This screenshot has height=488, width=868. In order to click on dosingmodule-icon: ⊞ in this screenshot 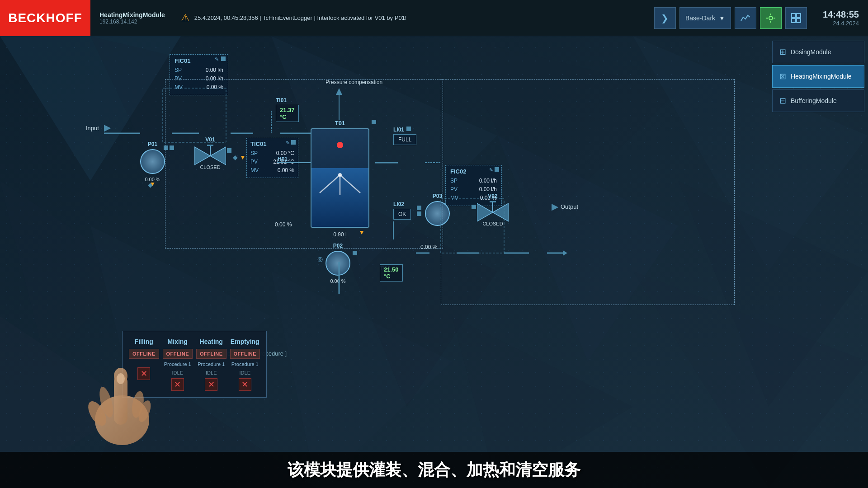, I will do `click(783, 52)`.